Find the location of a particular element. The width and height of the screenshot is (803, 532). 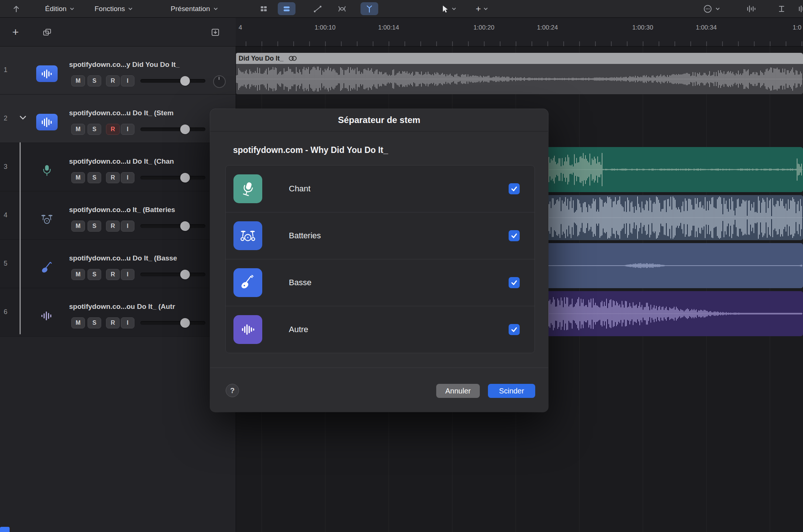

crossfade-icon is located at coordinates (342, 9).